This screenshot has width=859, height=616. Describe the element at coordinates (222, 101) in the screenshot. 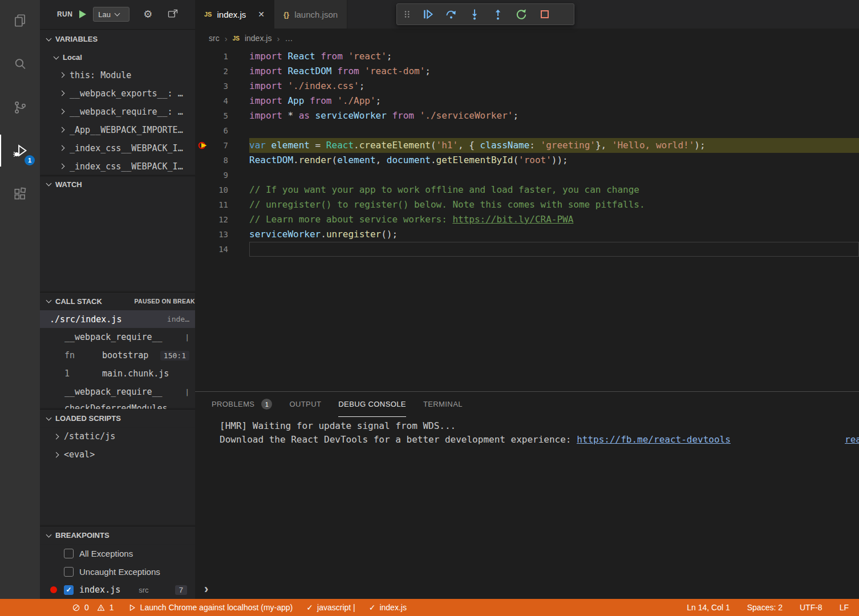

I see `gutter: 4` at that location.